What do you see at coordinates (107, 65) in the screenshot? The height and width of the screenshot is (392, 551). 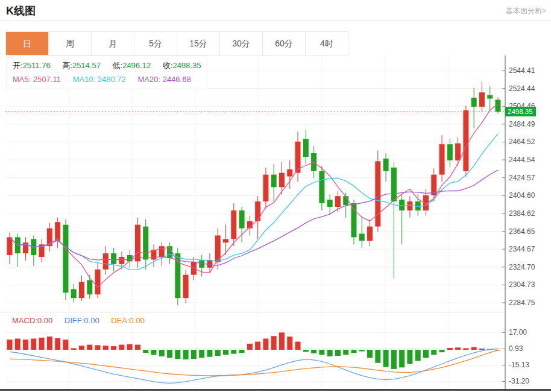 I see `ohlc-row: 开:2511.76 高:2514.57 低:2496.12 收:2498.35` at bounding box center [107, 65].